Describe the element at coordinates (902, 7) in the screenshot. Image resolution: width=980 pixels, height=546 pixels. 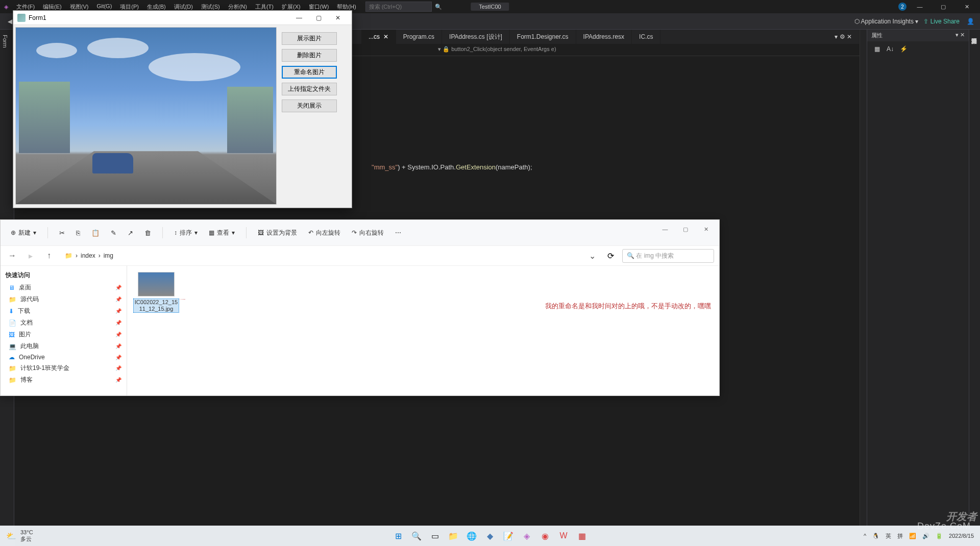
I see `notification-badge: 2` at that location.